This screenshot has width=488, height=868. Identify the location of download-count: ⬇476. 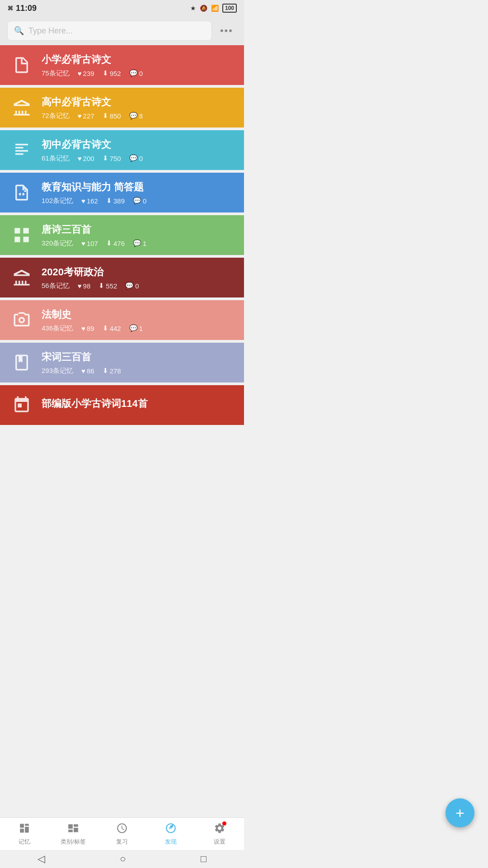
(116, 243).